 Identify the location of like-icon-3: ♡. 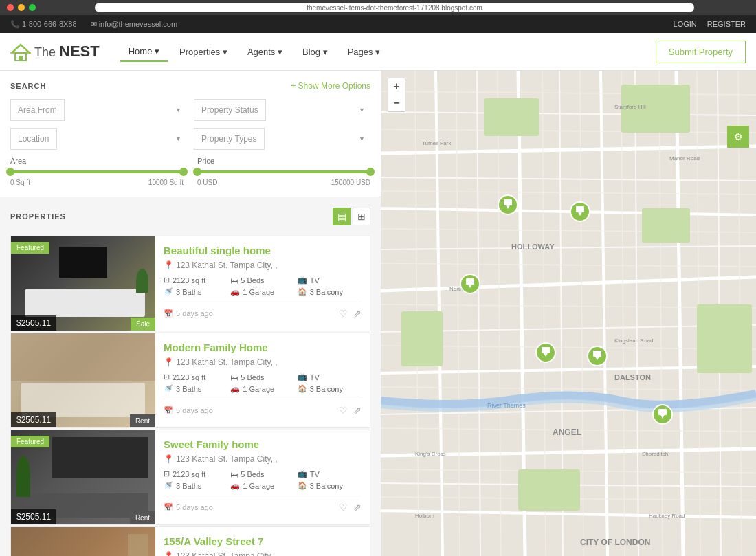
(344, 507).